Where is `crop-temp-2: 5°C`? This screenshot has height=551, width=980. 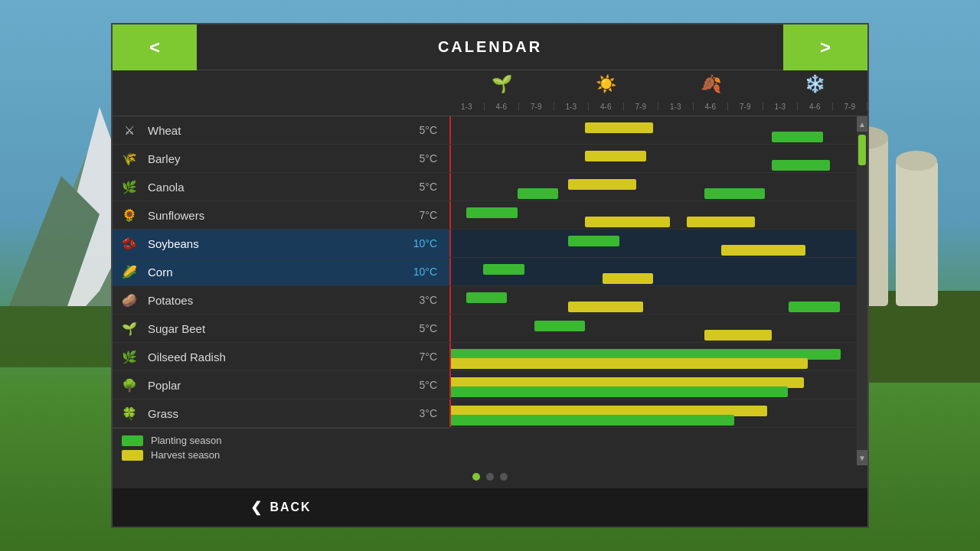
crop-temp-2: 5°C is located at coordinates (423, 187).